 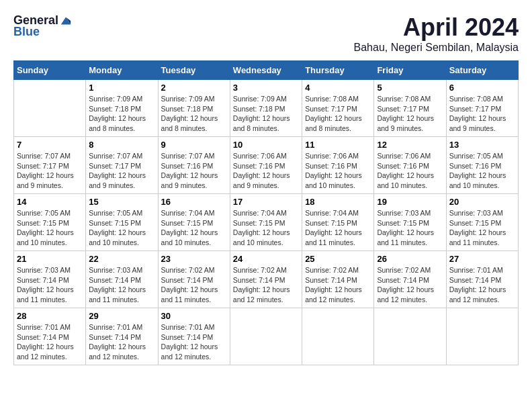 I want to click on calendar-cell: 21Sunrise: 7:03 AMSunset: 7:14 PMDayligh…, so click(x=50, y=279).